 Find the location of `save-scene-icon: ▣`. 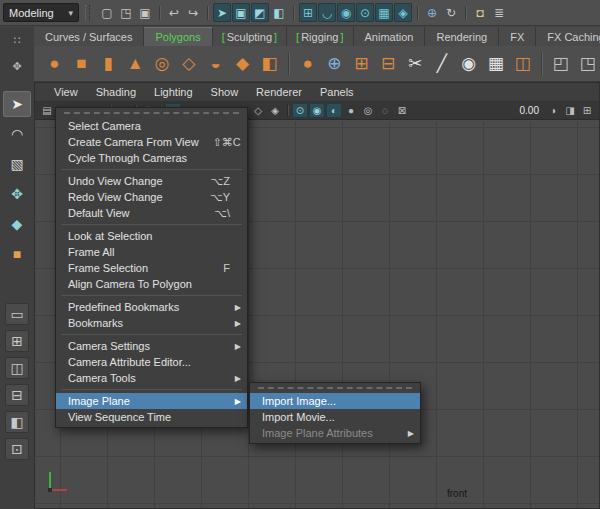

save-scene-icon: ▣ is located at coordinates (145, 12).